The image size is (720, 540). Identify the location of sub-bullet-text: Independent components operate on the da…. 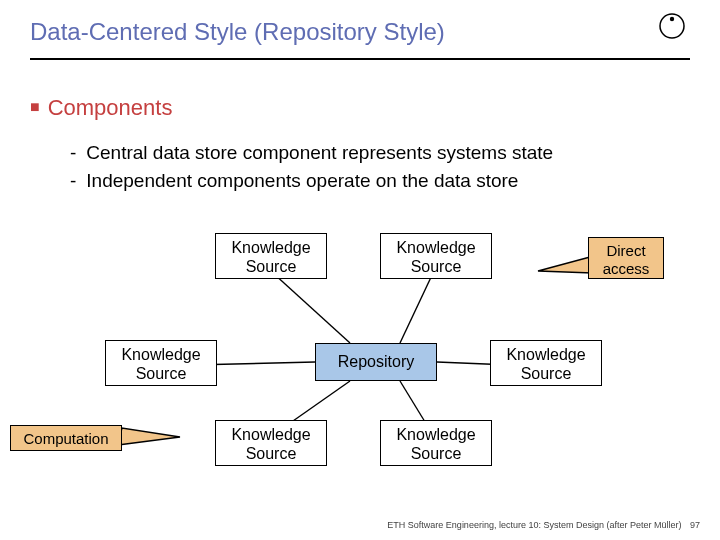
(302, 180).